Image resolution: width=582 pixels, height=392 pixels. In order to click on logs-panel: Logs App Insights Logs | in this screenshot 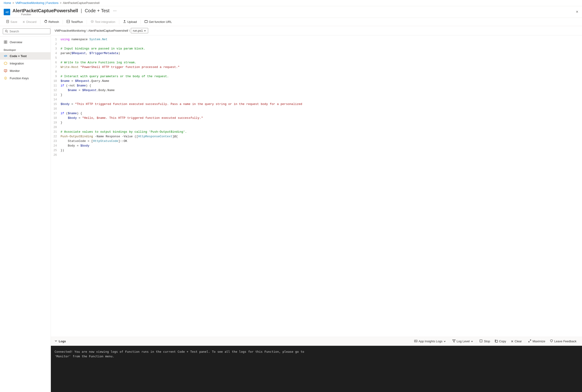, I will do `click(316, 364)`.